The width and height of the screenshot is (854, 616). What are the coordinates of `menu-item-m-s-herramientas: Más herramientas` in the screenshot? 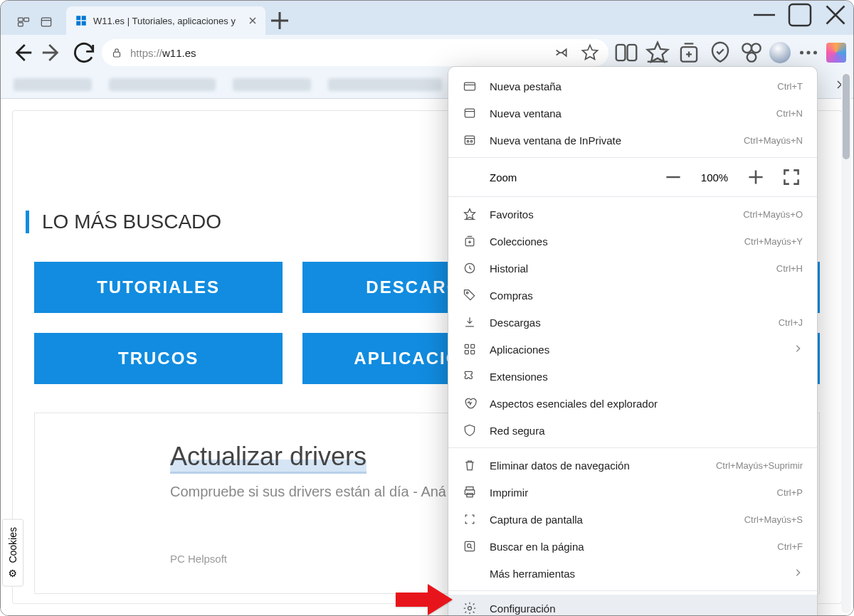 It's located at (633, 573).